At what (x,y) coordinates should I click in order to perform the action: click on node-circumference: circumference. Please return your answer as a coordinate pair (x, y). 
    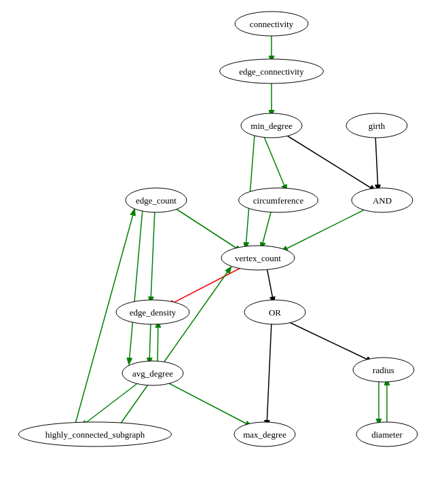
    Looking at the image, I should click on (278, 200).